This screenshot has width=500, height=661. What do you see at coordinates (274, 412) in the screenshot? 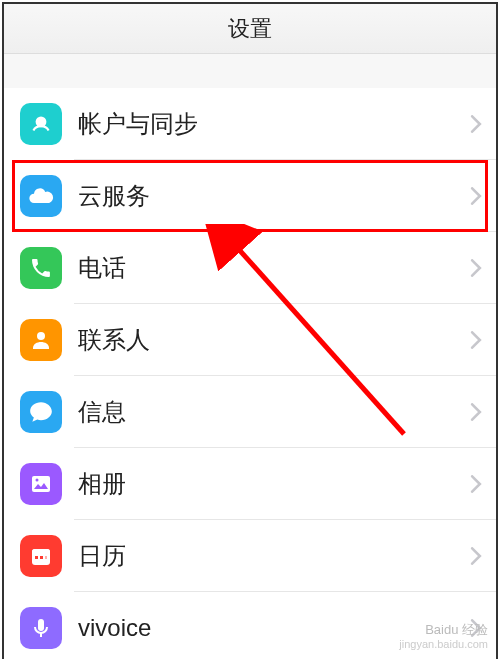
I see `row-label: 信息` at bounding box center [274, 412].